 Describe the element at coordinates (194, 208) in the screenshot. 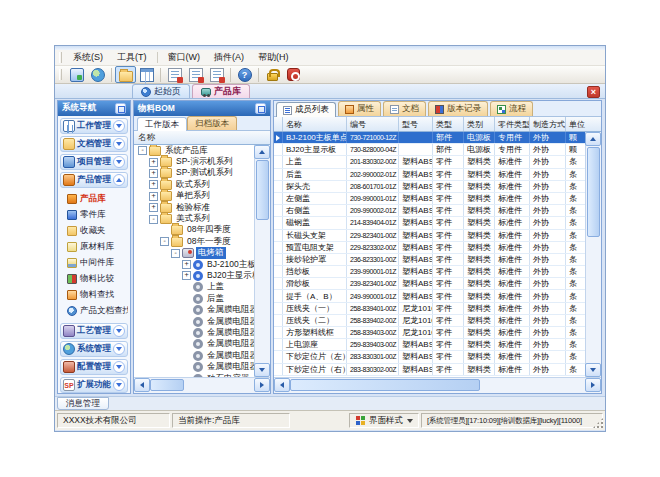

I see `tree-node: +检验标准` at that location.